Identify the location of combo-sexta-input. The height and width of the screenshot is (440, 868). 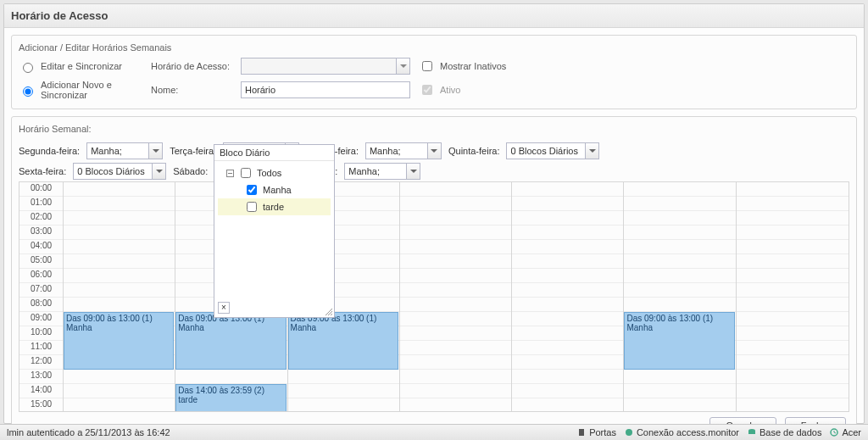
(113, 171).